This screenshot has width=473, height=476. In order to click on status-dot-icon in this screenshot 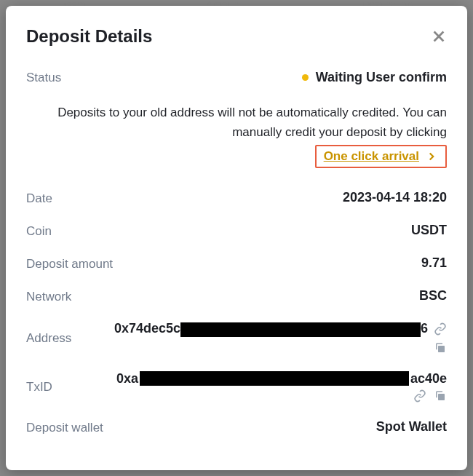, I will do `click(306, 77)`.